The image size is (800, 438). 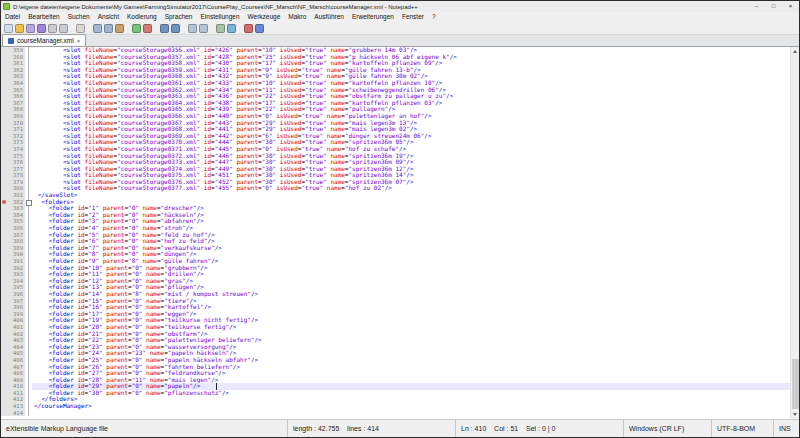 What do you see at coordinates (396, 414) in the screenshot?
I see `code-line: 414` at bounding box center [396, 414].